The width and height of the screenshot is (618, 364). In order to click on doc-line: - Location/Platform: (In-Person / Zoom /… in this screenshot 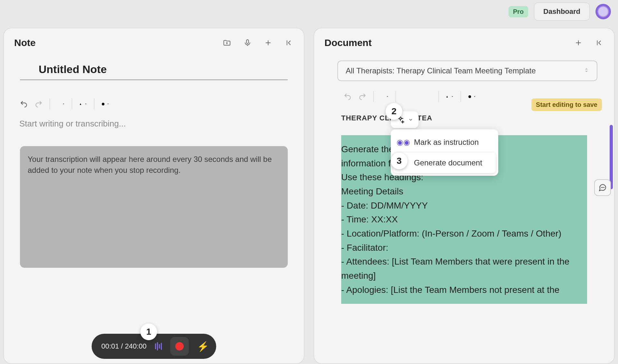, I will do `click(464, 234)`.